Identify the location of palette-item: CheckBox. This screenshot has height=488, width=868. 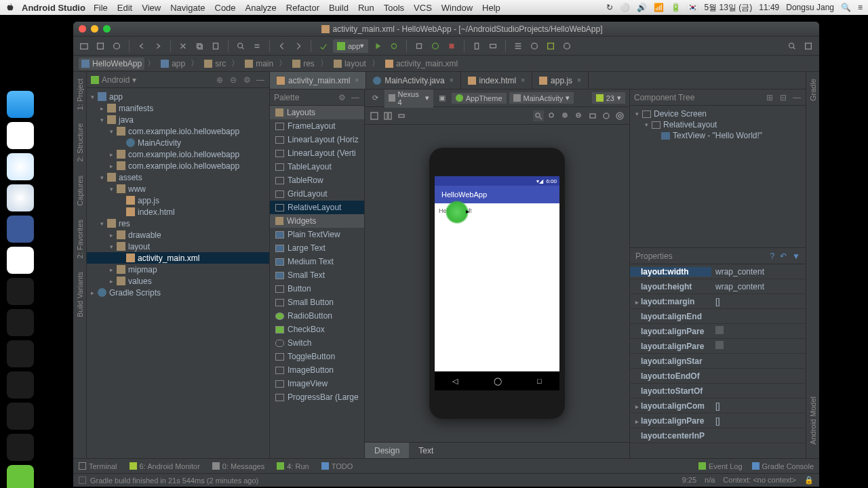
(317, 329).